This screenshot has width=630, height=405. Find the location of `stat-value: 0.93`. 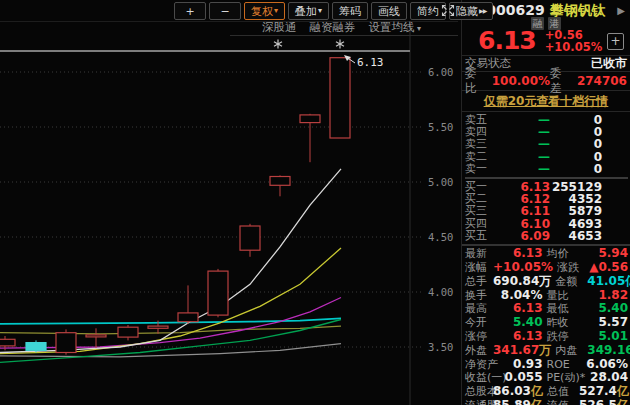

stat-value: 0.93 is located at coordinates (518, 364).